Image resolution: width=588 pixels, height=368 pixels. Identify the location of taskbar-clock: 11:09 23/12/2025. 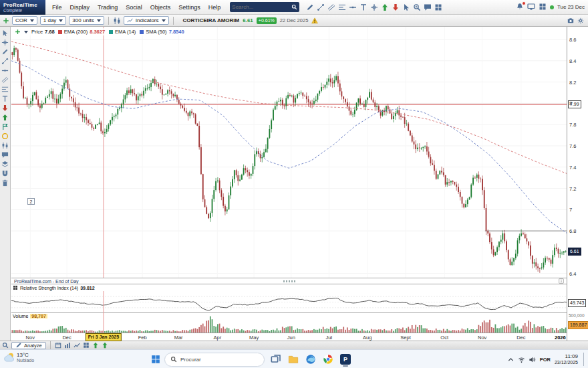
(567, 359).